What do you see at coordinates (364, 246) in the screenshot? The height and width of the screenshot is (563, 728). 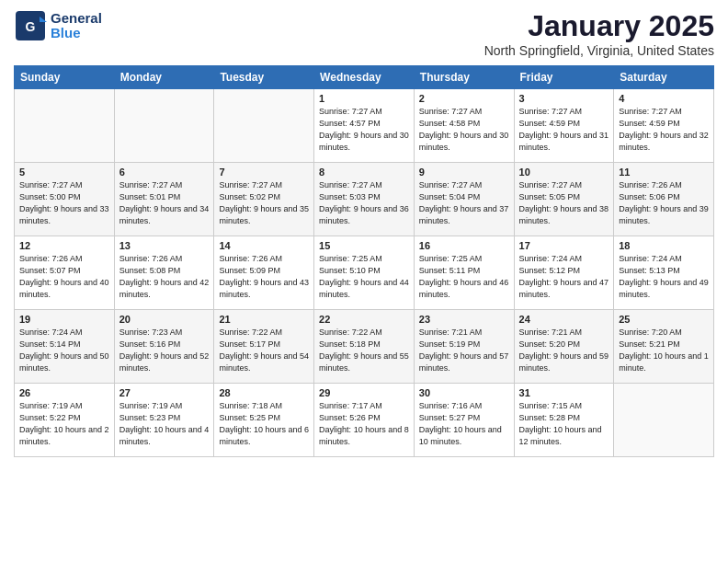 I see `day-number: 15` at bounding box center [364, 246].